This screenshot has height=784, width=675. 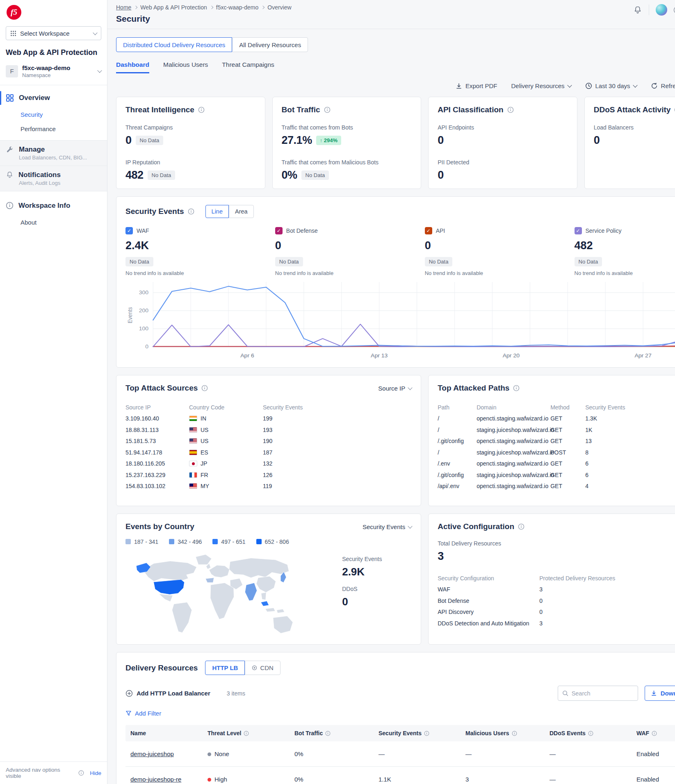 What do you see at coordinates (598, 693) in the screenshot?
I see `search-input` at bounding box center [598, 693].